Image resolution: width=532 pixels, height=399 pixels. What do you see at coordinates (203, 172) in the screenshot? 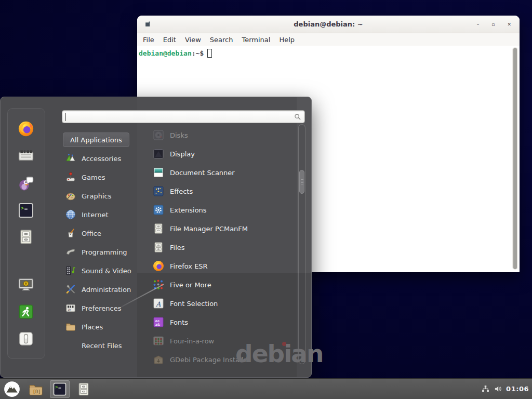
I see `app-label: Document Scanner` at bounding box center [203, 172].